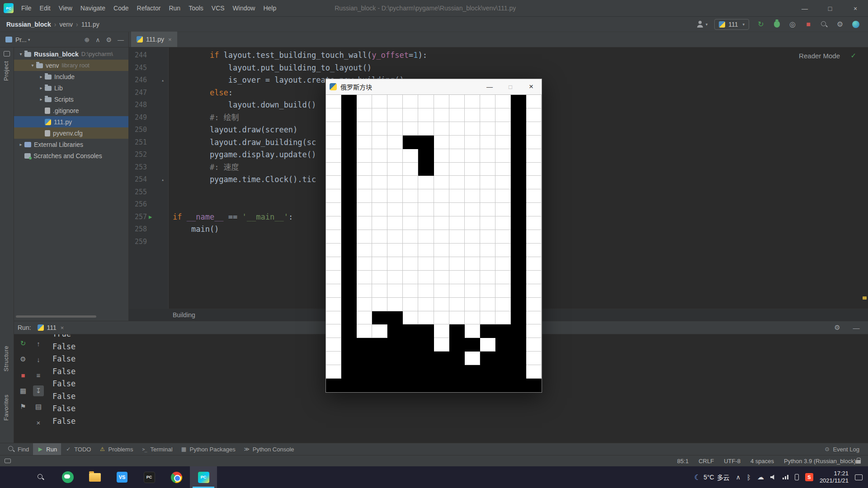 Image resolution: width=868 pixels, height=488 pixels. What do you see at coordinates (66, 24) in the screenshot?
I see `breadcrumb-venv: venv` at bounding box center [66, 24].